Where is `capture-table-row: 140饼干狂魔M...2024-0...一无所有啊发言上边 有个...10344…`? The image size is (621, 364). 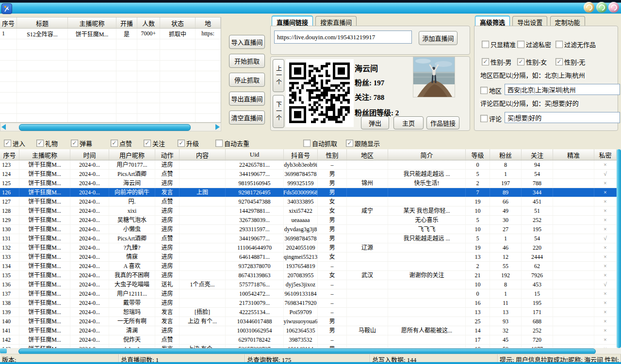
capture-table-row: 140饼干狂魔M...2024-0...一无所有啊发言上边 有个...10344… is located at coordinates (309, 322).